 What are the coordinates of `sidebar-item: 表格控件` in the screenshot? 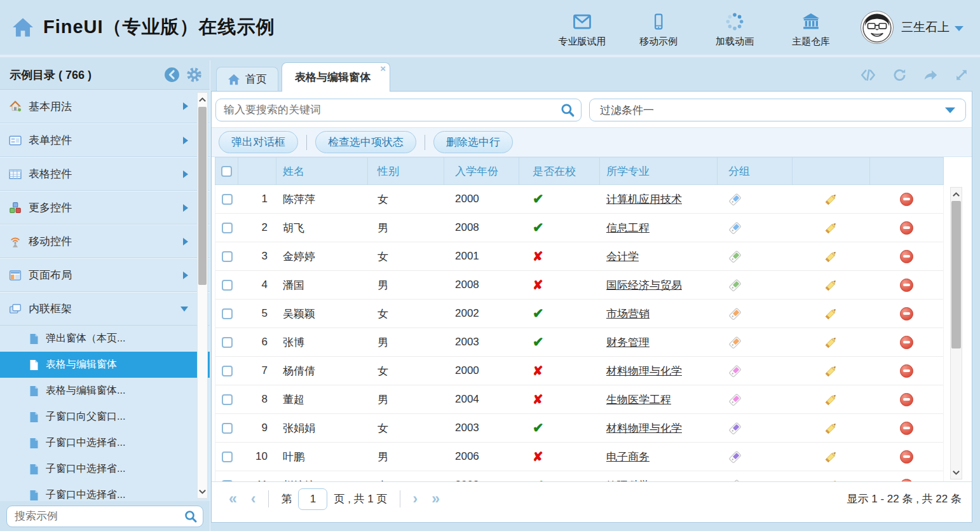 It's located at (105, 174).